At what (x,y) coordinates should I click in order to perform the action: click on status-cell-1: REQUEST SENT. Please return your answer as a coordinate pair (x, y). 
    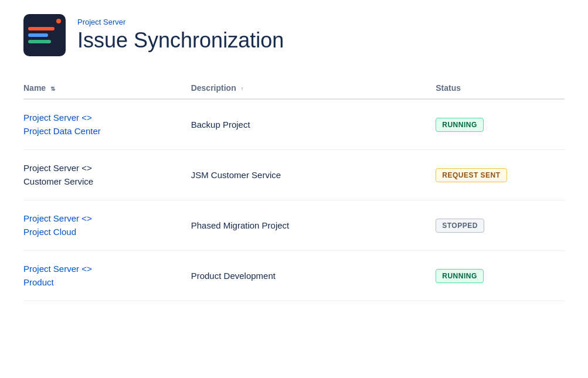
    Looking at the image, I should click on (500, 175).